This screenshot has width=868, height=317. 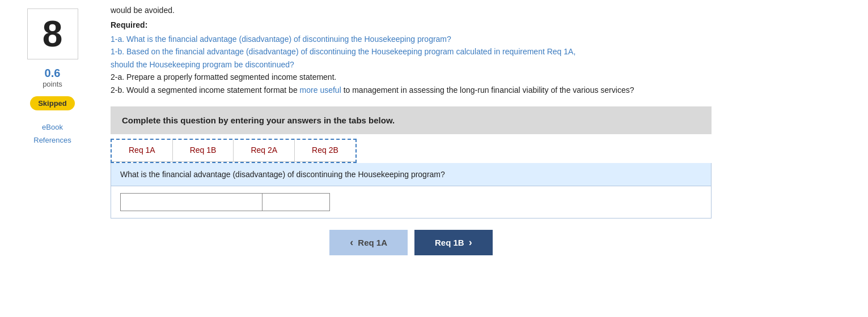 What do you see at coordinates (52, 103) in the screenshot?
I see `skipped-badge: Skipped` at bounding box center [52, 103].